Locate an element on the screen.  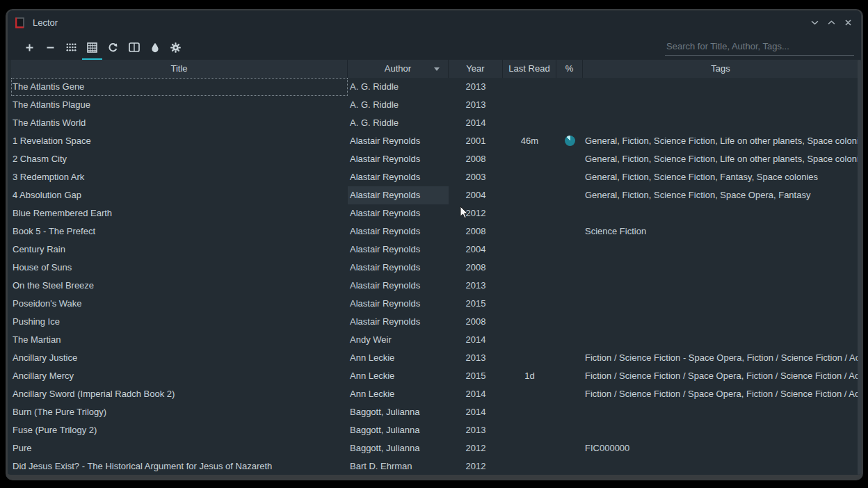
vertical-scrollbar is located at coordinates (860, 267).